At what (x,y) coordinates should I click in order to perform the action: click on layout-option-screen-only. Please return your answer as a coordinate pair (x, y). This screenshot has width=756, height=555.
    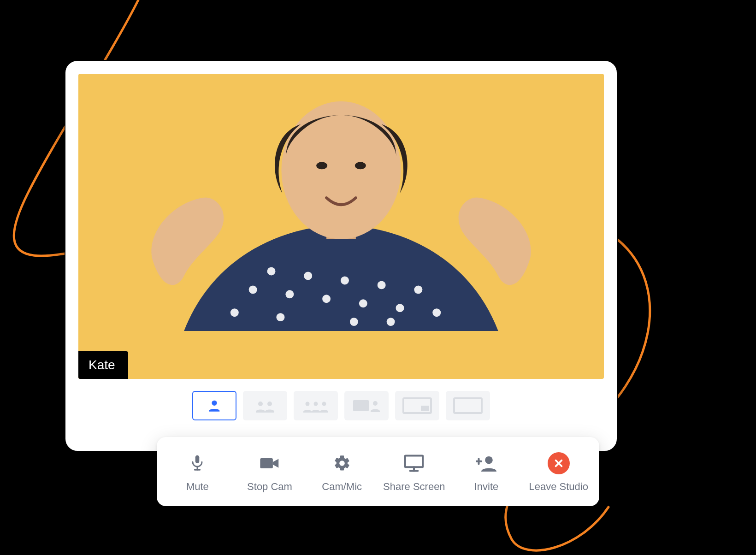
    Looking at the image, I should click on (468, 406).